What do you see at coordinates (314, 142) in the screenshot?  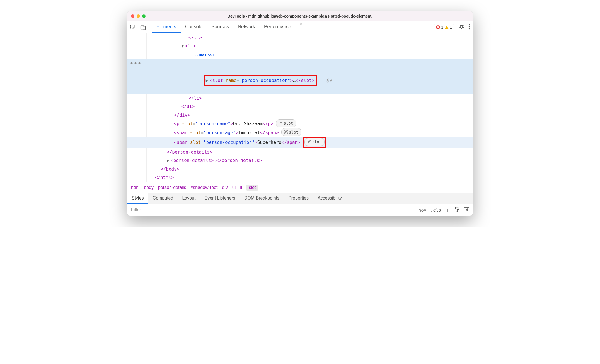 I see `highlight-box-badge: slot` at bounding box center [314, 142].